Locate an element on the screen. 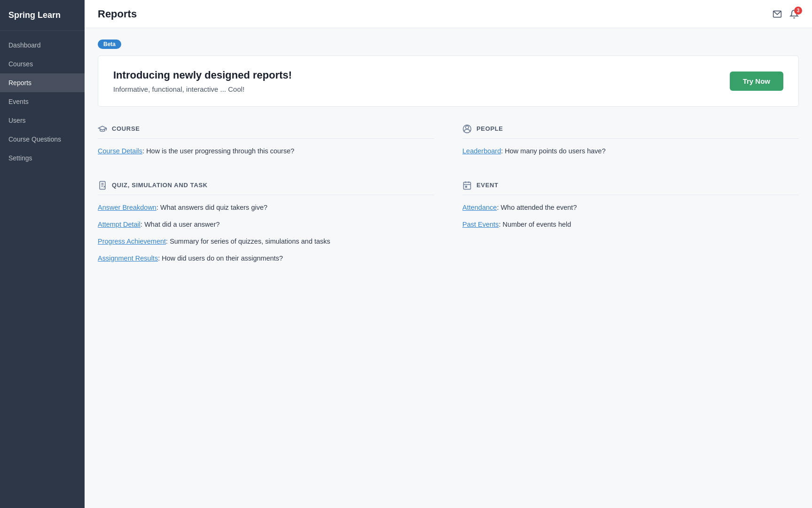  leaderboard-row: Leaderboard: How many points do users ha… is located at coordinates (631, 151).